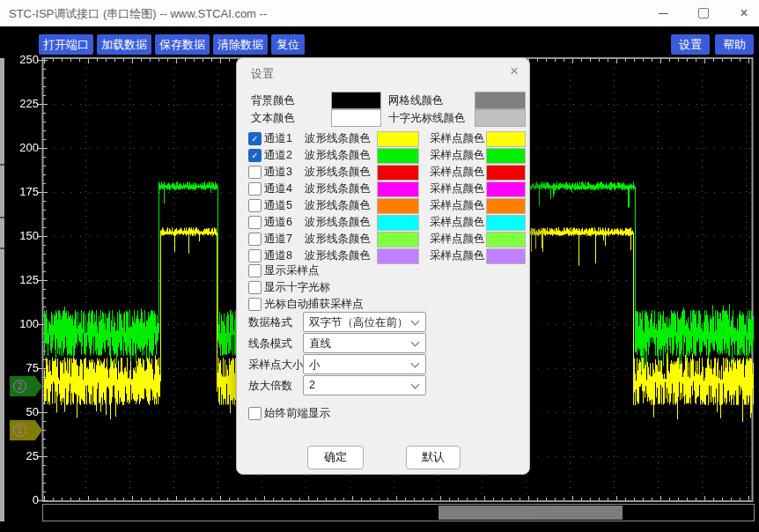 The width and height of the screenshot is (759, 532). Describe the element at coordinates (23, 280) in the screenshot. I see `y-axis-label: 125` at that location.